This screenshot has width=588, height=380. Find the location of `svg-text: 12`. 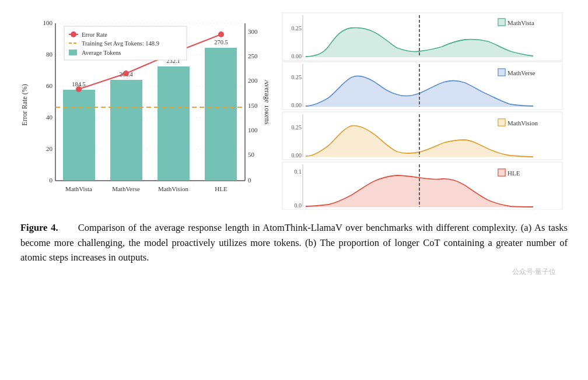

svg-text: 12 is located at coordinates (533, 210).